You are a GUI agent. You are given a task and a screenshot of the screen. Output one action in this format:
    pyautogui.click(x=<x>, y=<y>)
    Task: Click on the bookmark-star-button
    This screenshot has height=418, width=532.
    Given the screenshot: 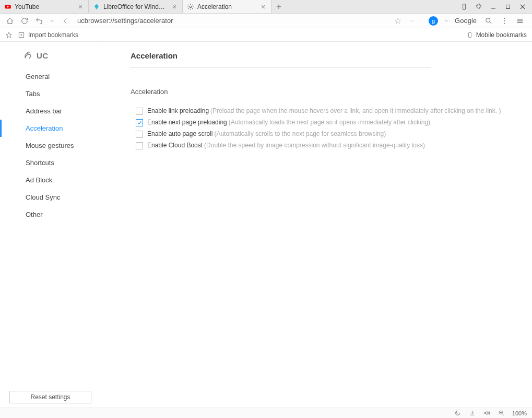 What is the action you would take?
    pyautogui.click(x=9, y=35)
    